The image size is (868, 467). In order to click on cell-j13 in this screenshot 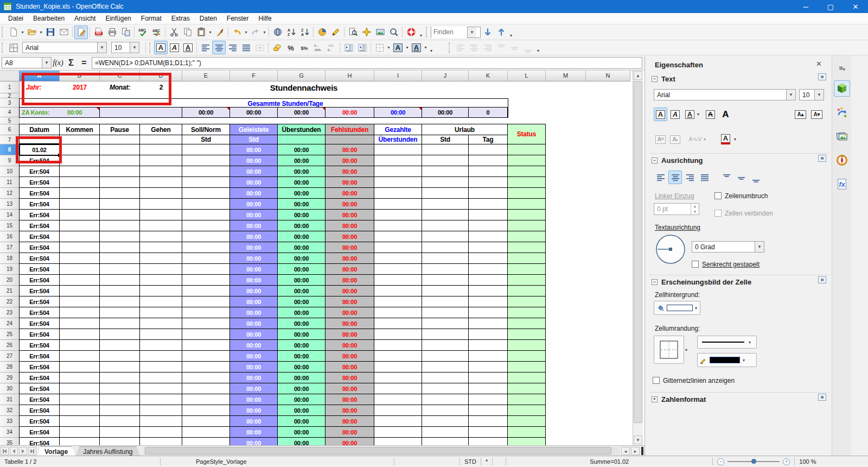, I will do `click(445, 204)`.